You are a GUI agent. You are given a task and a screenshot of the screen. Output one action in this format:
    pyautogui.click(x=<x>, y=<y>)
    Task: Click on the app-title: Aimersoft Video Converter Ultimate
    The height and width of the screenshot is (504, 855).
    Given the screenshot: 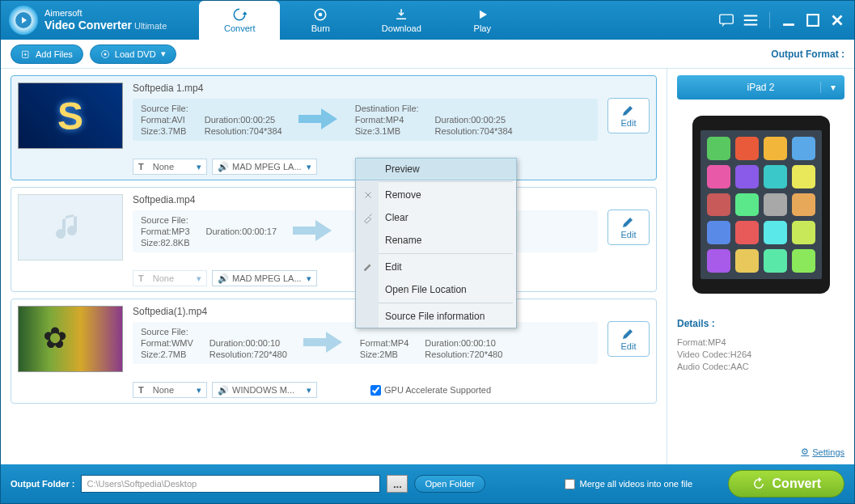 What is the action you would take?
    pyautogui.click(x=105, y=20)
    